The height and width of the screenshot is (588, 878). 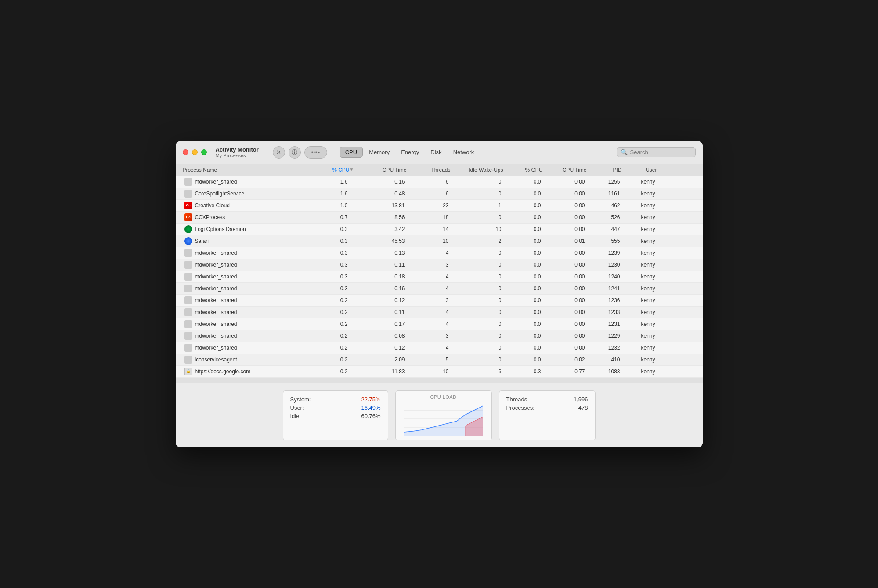 What do you see at coordinates (300, 400) in the screenshot?
I see `system-label: System:` at bounding box center [300, 400].